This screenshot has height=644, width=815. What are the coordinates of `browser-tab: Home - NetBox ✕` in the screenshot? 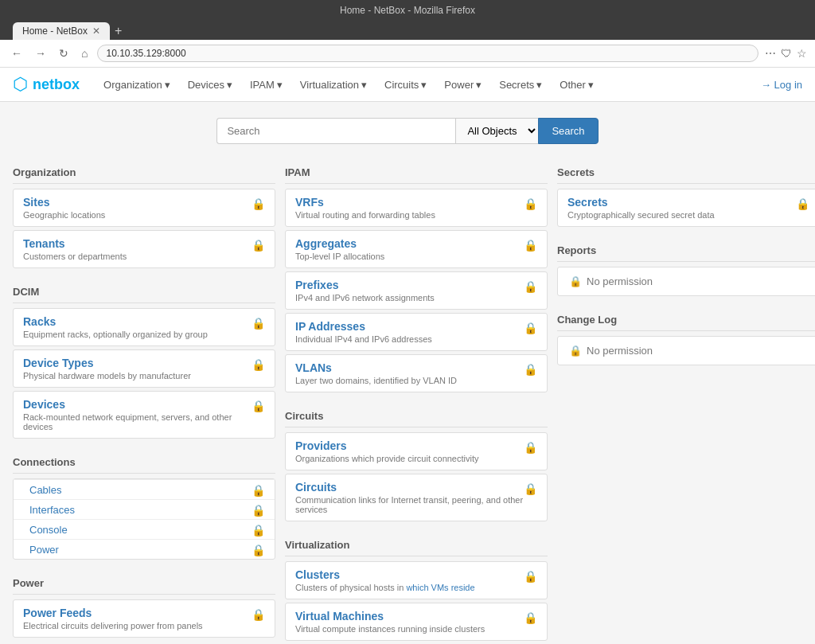 It's located at (61, 31).